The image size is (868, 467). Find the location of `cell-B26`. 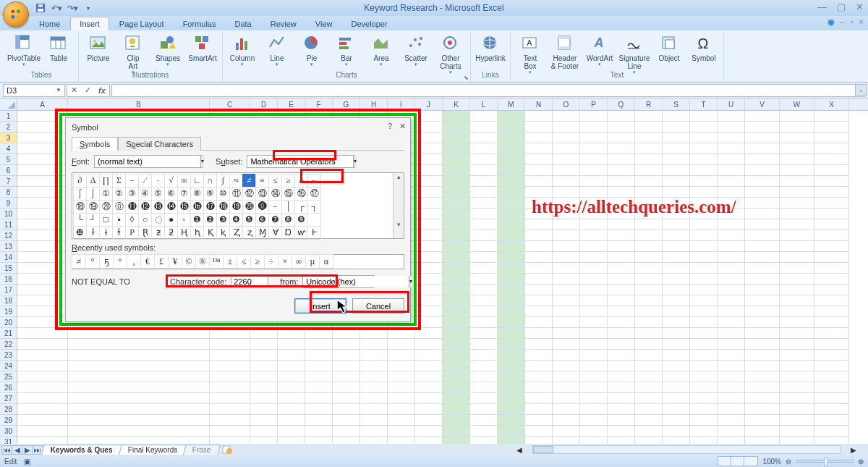

cell-B26 is located at coordinates (139, 388).